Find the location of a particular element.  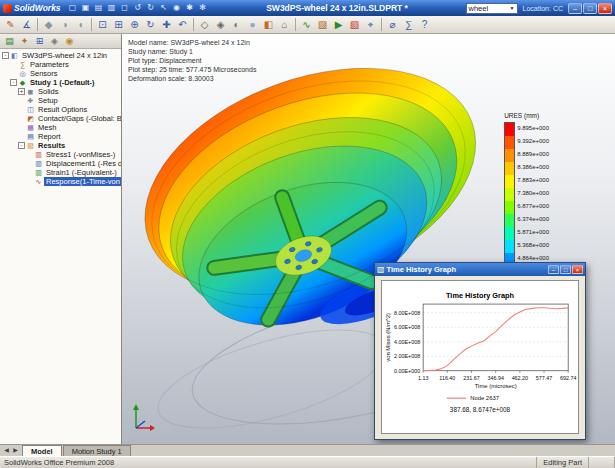

svg-text: Node 2637 is located at coordinates (484, 398).